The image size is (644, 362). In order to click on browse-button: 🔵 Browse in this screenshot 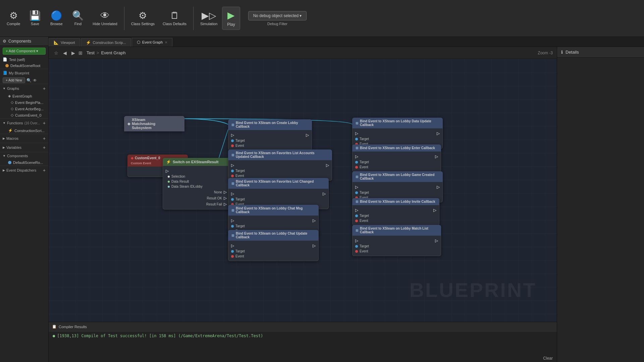, I will do `click(56, 18)`.